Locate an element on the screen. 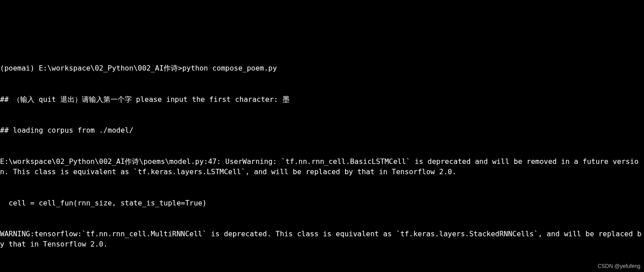 The width and height of the screenshot is (644, 272). terminal-line: ## loading corpus from ./model/ is located at coordinates (322, 130).